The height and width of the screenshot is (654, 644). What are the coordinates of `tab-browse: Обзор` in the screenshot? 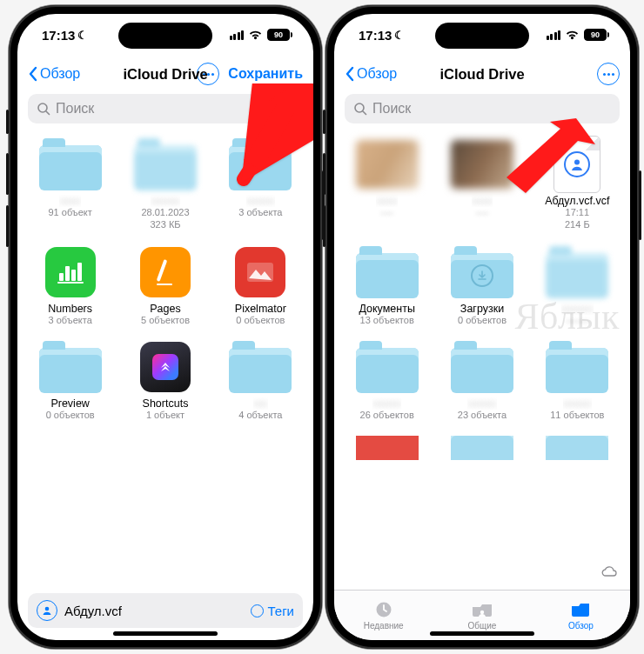 It's located at (581, 616).